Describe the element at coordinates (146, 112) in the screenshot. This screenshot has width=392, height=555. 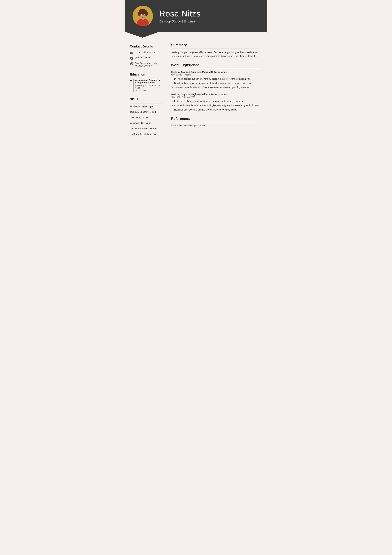
I see `skill-item: Technical Support - Expert` at that location.